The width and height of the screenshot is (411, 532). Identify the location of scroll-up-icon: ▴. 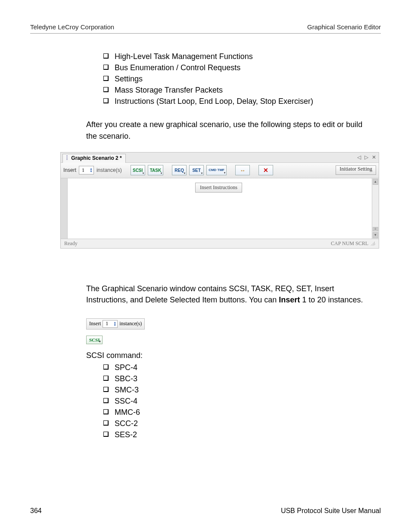
(376, 182).